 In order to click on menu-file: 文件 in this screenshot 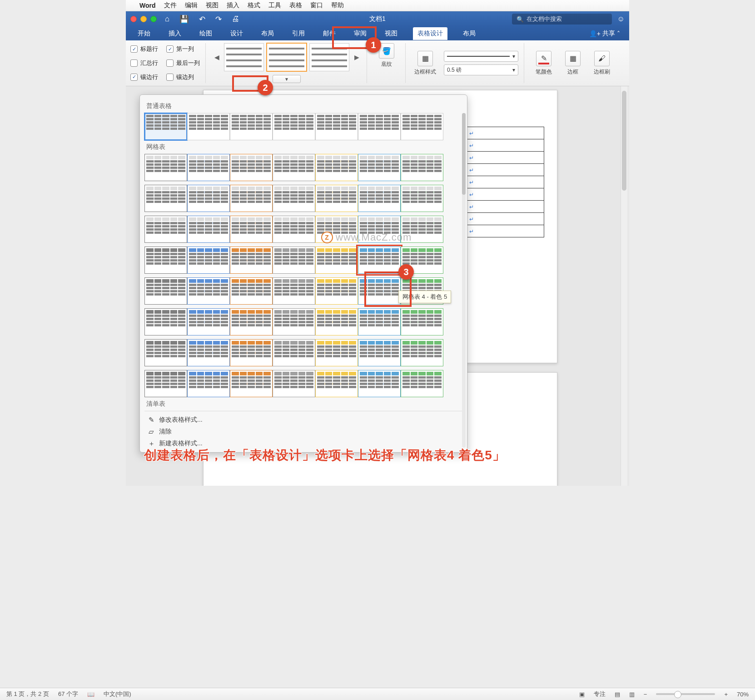, I will do `click(170, 5)`.